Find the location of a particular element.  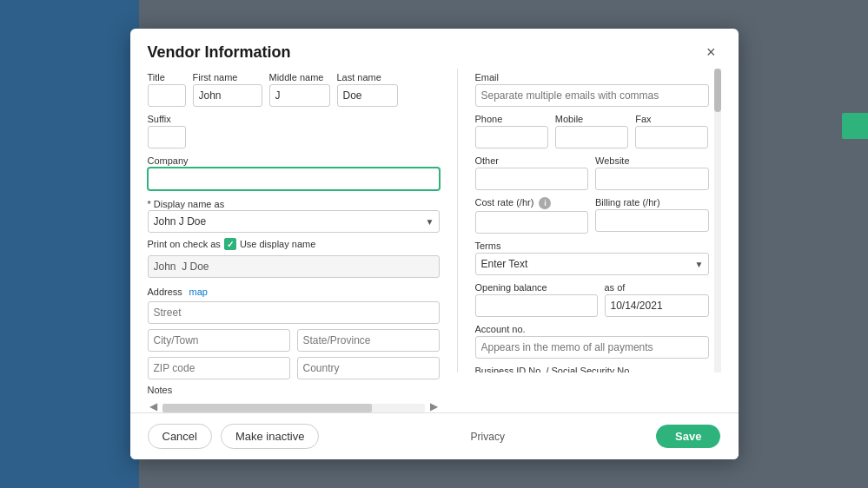

fax-label: Fax is located at coordinates (672, 119).